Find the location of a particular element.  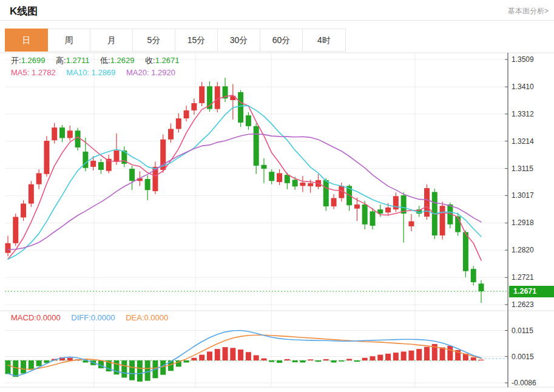

page-title: K线图 is located at coordinates (24, 11).